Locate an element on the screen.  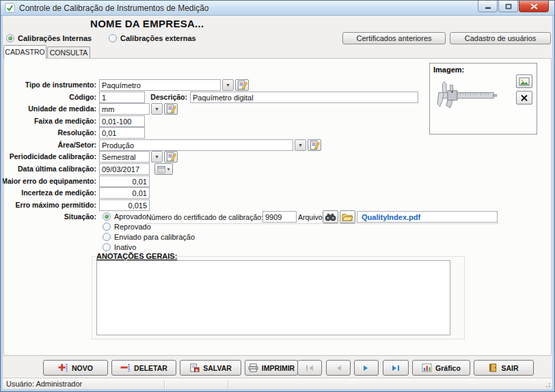
periodicidade-label: Periodicidade calibração: is located at coordinates (53, 157).